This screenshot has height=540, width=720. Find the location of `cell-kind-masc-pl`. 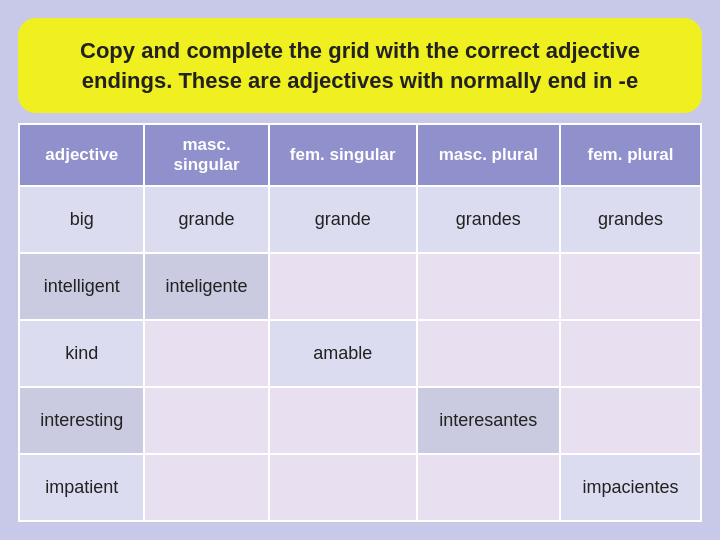

cell-kind-masc-pl is located at coordinates (488, 354).